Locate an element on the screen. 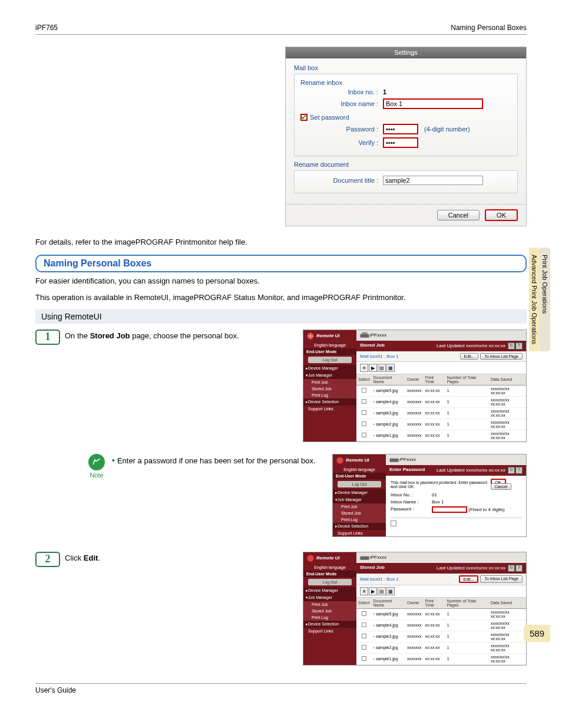 Image resolution: width=562 pixels, height=728 pixels. table-row: ▫ sample5.jpgxxxxxxxxx:xx:xx1xxxx/xx/xx … is located at coordinates (441, 390).